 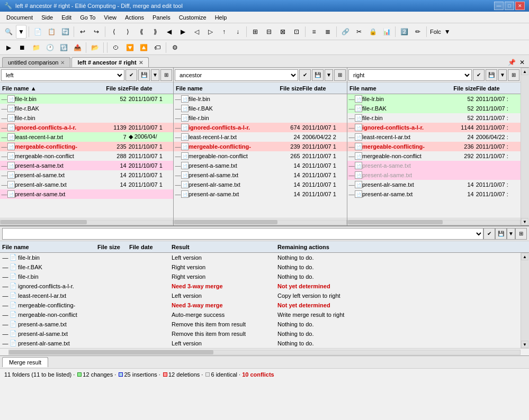 What do you see at coordinates (87, 185) in the screenshot?
I see `left-row-9: — 📄 present-alr-same.txt 14 2011/10/07 1` at bounding box center [87, 185].